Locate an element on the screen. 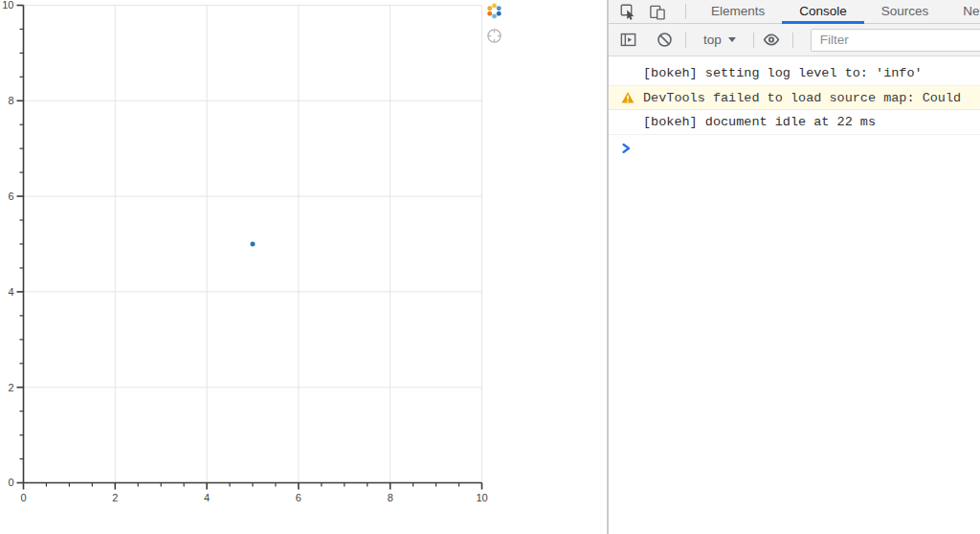 The width and height of the screenshot is (980, 534). toggle-device-toolbar-button is located at coordinates (657, 11).